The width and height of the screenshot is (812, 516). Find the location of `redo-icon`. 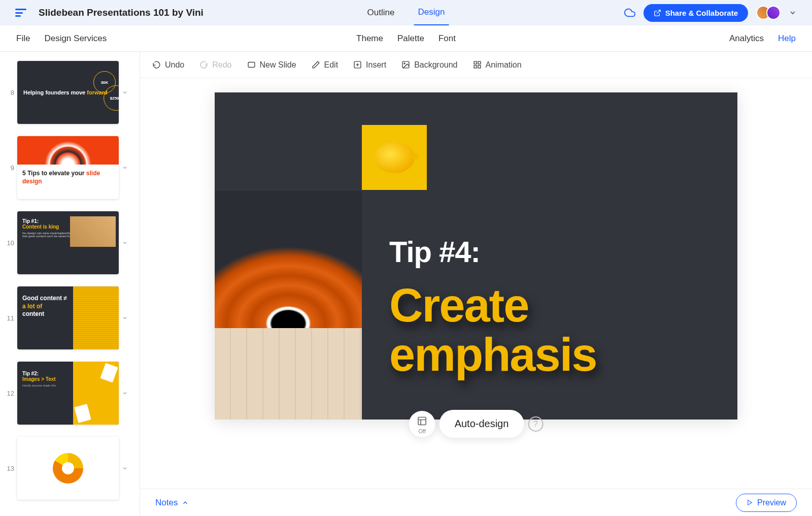

redo-icon is located at coordinates (204, 65).